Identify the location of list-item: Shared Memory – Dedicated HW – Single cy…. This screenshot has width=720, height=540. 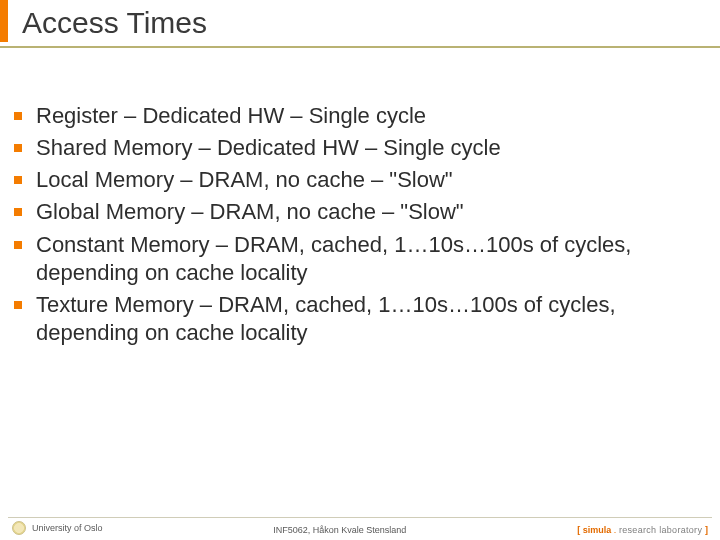
(352, 148).